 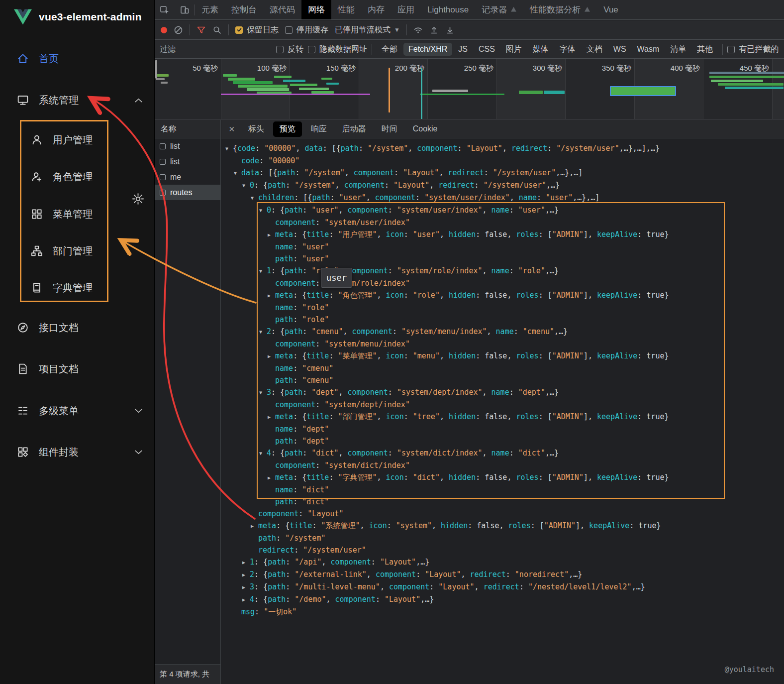 I want to click on import-har-icon, so click(x=434, y=30).